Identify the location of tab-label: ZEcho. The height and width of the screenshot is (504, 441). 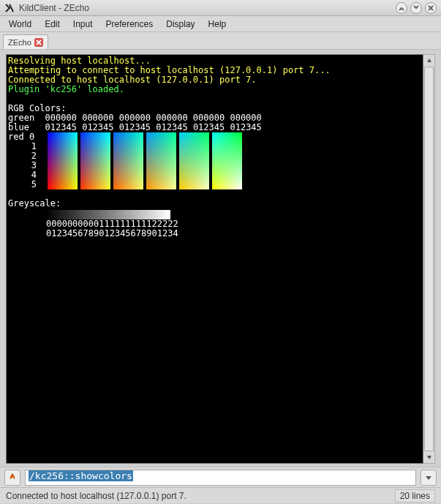
(20, 42).